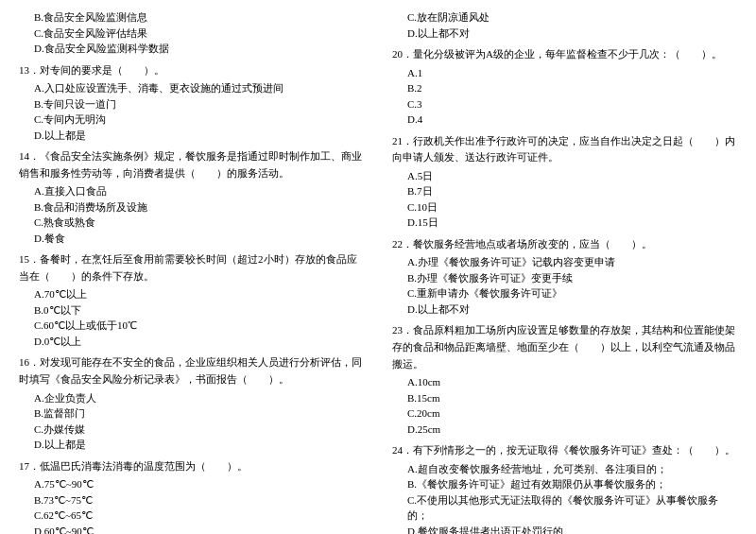 This screenshot has width=756, height=534. Describe the element at coordinates (198, 238) in the screenshot. I see `option-d: D.餐食` at that location.